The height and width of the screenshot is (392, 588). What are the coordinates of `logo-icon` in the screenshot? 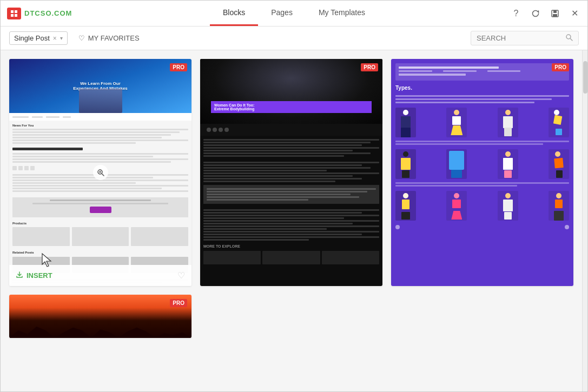 It's located at (14, 14).